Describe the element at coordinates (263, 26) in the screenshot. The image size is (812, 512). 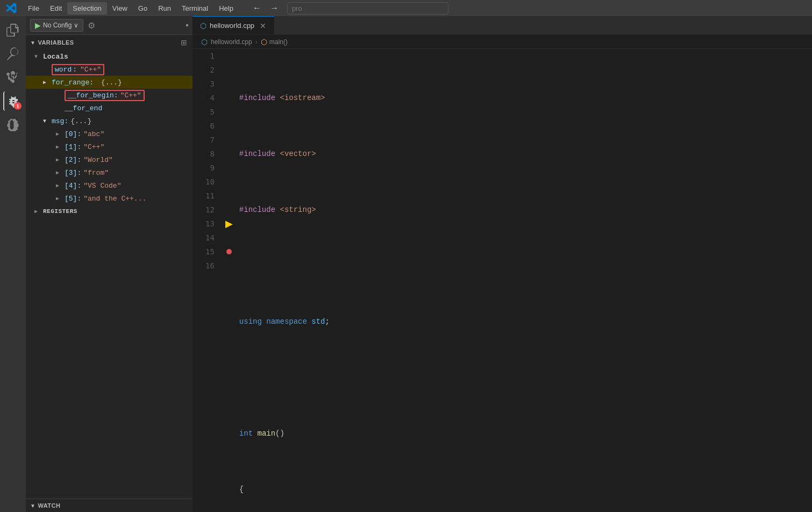
I see `tab-close-button: ✕` at that location.